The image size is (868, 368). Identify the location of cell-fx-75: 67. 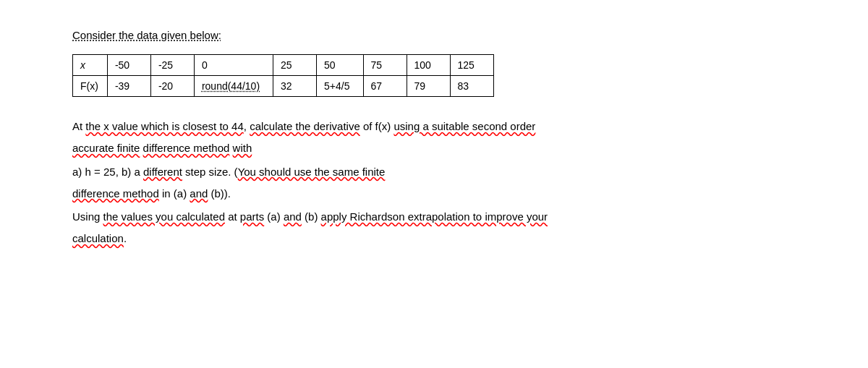
(385, 87).